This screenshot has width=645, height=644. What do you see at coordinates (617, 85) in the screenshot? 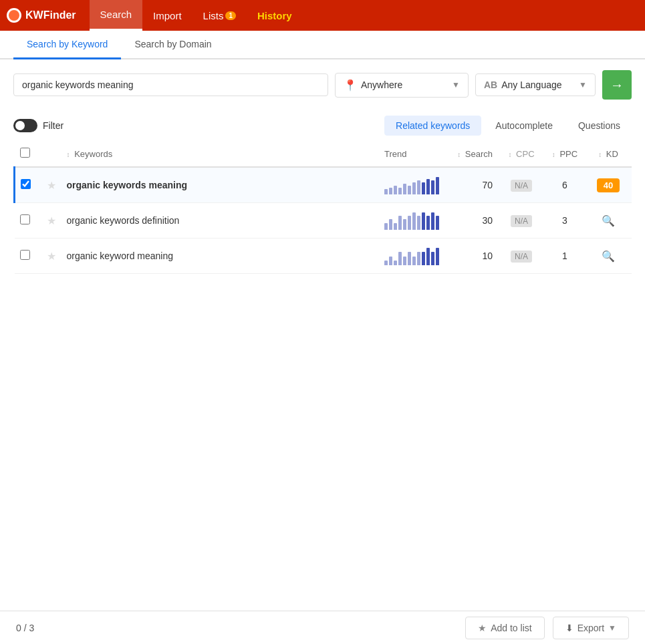
I see `search-button: →` at bounding box center [617, 85].